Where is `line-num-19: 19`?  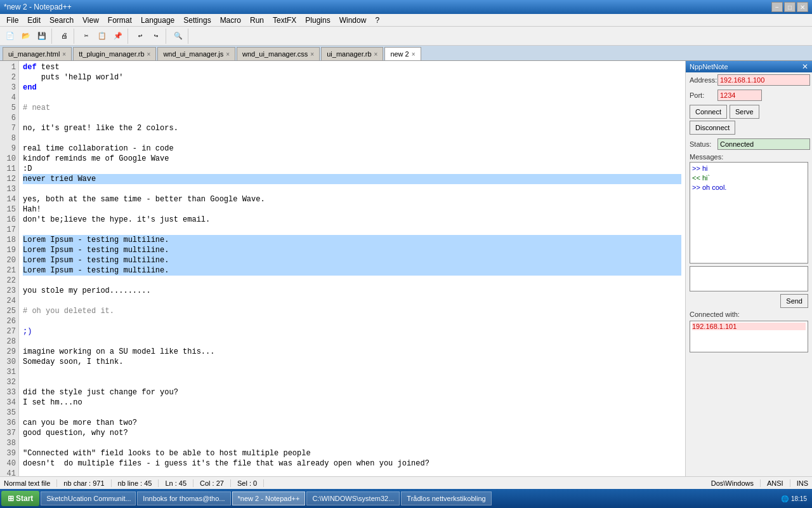
line-num-19: 19 is located at coordinates (9, 250).